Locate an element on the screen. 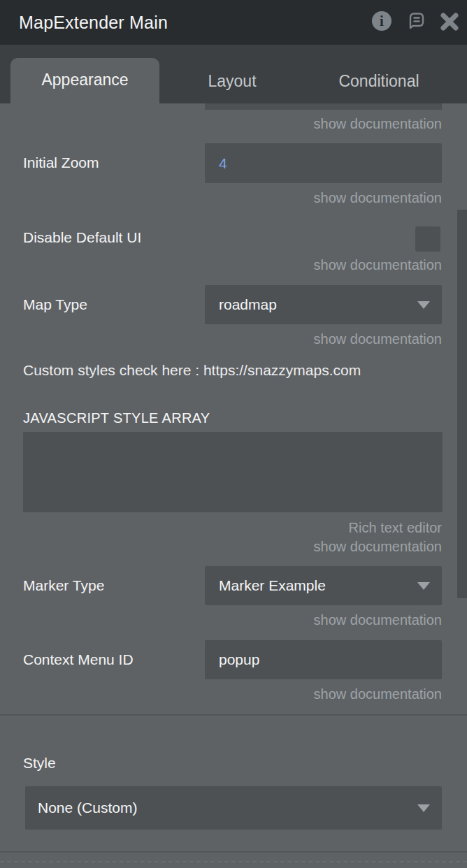 The width and height of the screenshot is (467, 868). panel-title: MapExtender Main is located at coordinates (94, 22).